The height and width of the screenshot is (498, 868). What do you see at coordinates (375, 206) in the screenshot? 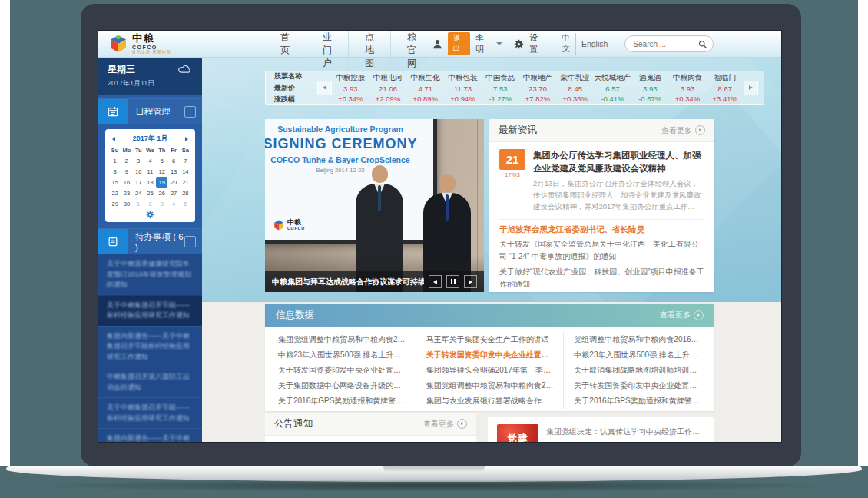
I see `news-carousel: Sustainable Agriculture Program SIGNING …` at bounding box center [375, 206].